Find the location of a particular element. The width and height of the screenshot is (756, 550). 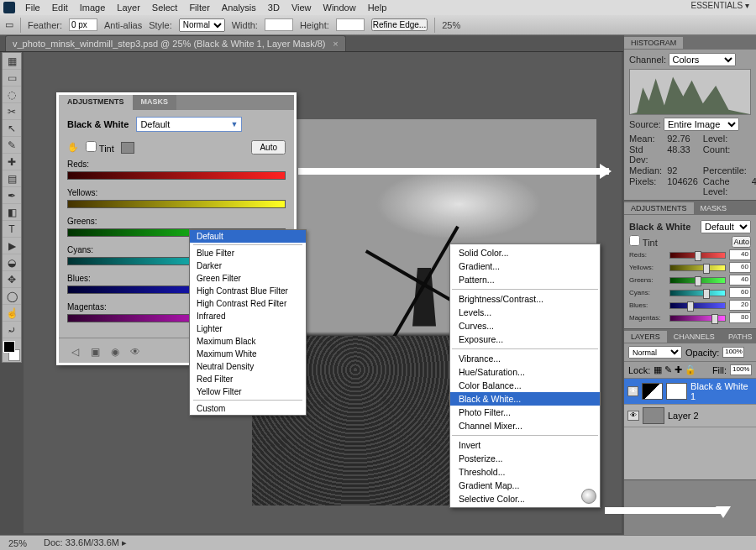

preset-option: Neutral Density is located at coordinates (248, 366).